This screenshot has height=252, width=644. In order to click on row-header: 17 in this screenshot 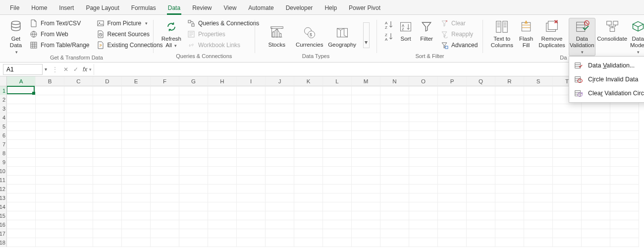, I will do `click(3, 234)`.